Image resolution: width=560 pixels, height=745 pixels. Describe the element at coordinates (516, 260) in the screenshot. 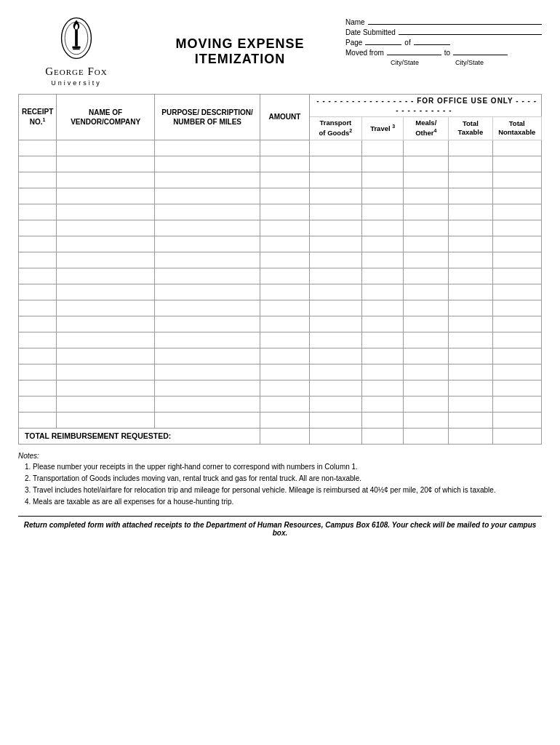

I see `cell-row8-col9` at that location.